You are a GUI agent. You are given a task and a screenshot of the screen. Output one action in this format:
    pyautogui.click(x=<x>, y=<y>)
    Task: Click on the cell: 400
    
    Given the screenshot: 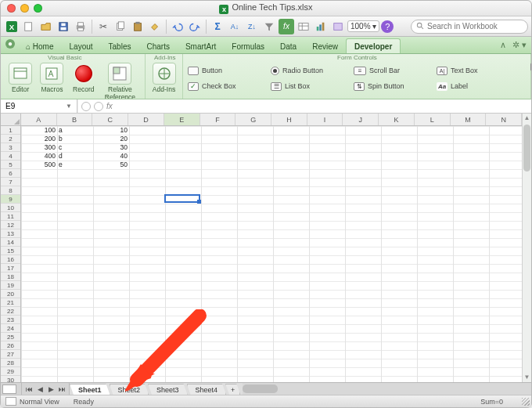 What is the action you would take?
    pyautogui.click(x=39, y=157)
    